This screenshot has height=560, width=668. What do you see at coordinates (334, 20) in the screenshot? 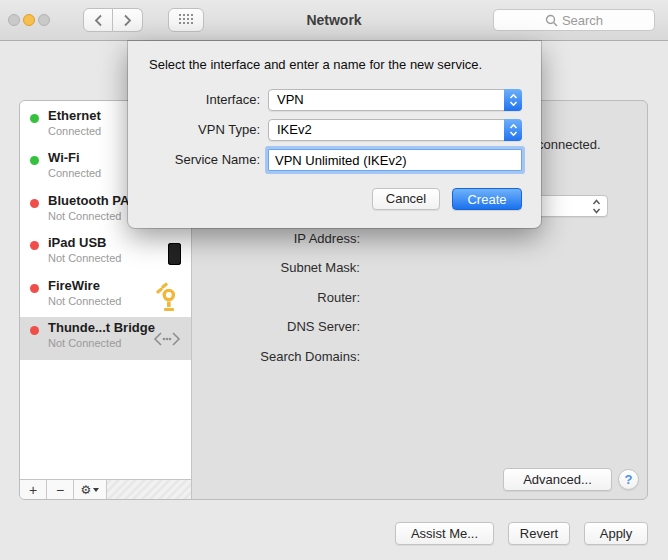
I see `window-toolbar: Network Search` at bounding box center [334, 20].